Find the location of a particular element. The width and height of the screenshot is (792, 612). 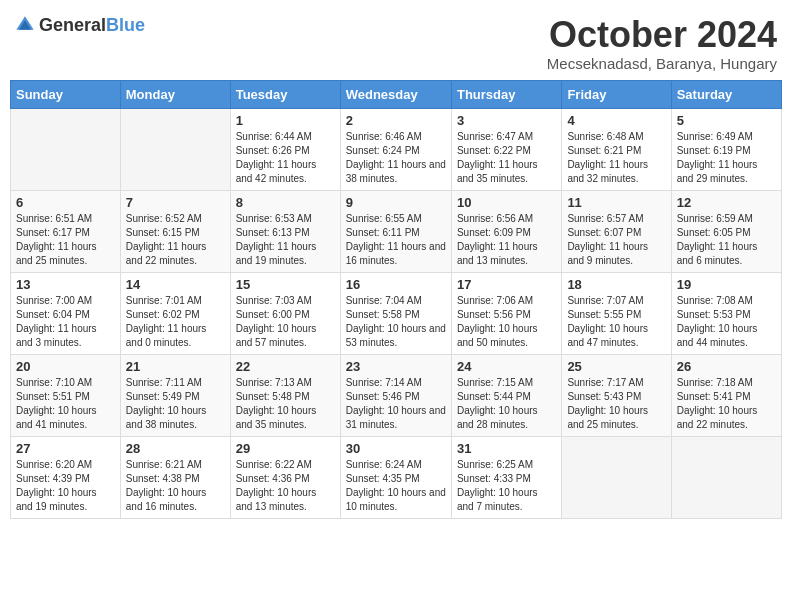

day-info: Sunrise: 6:51 AM Sunset: 6:17 PM Dayligh… is located at coordinates (66, 240).